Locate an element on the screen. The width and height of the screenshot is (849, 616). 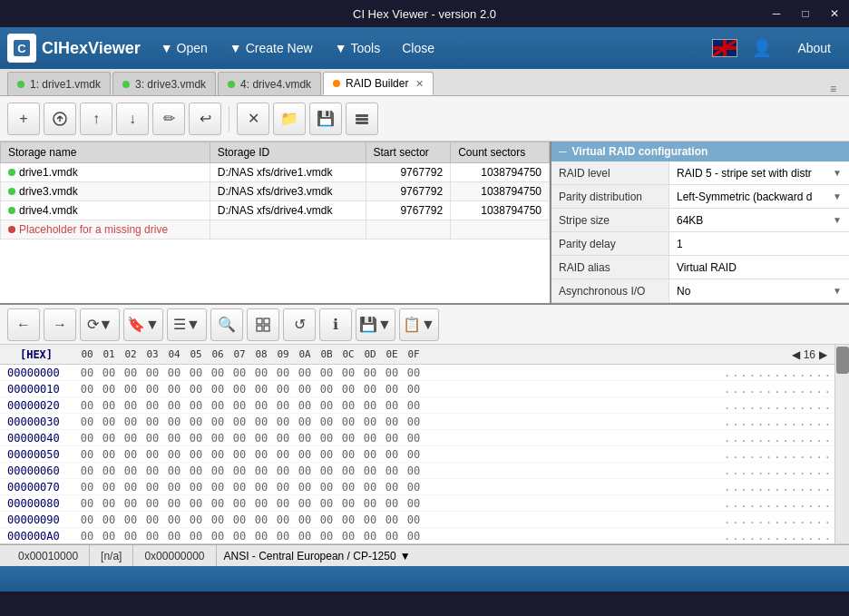
user-icon: 👤 is located at coordinates (762, 48).